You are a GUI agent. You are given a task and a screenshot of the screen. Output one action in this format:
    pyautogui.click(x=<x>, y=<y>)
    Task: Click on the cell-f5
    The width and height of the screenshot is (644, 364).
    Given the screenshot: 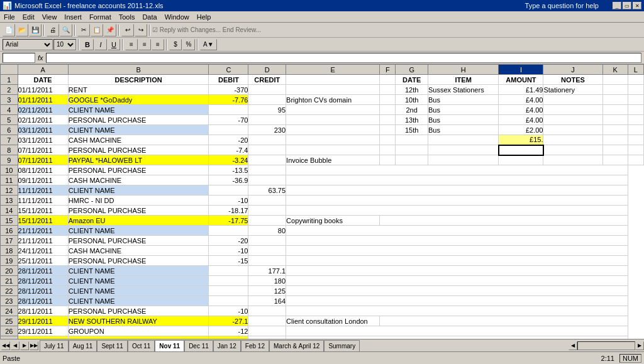 What is the action you would take?
    pyautogui.click(x=387, y=120)
    